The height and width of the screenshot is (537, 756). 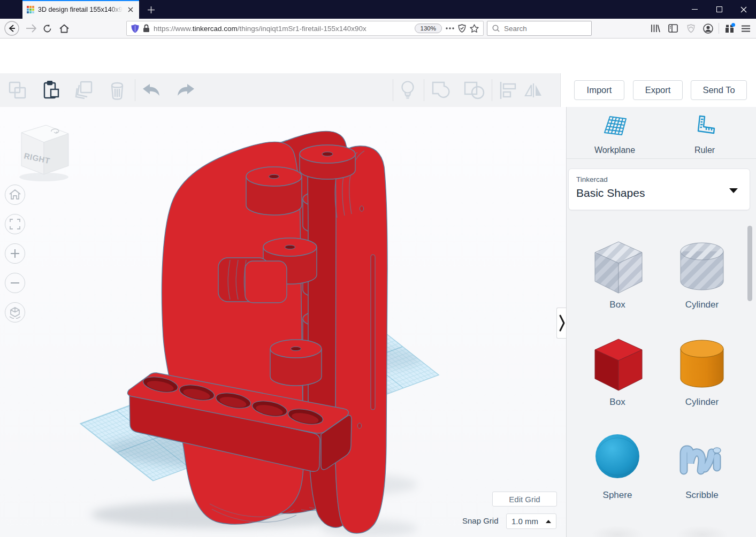 What do you see at coordinates (117, 90) in the screenshot?
I see `delete-button` at bounding box center [117, 90].